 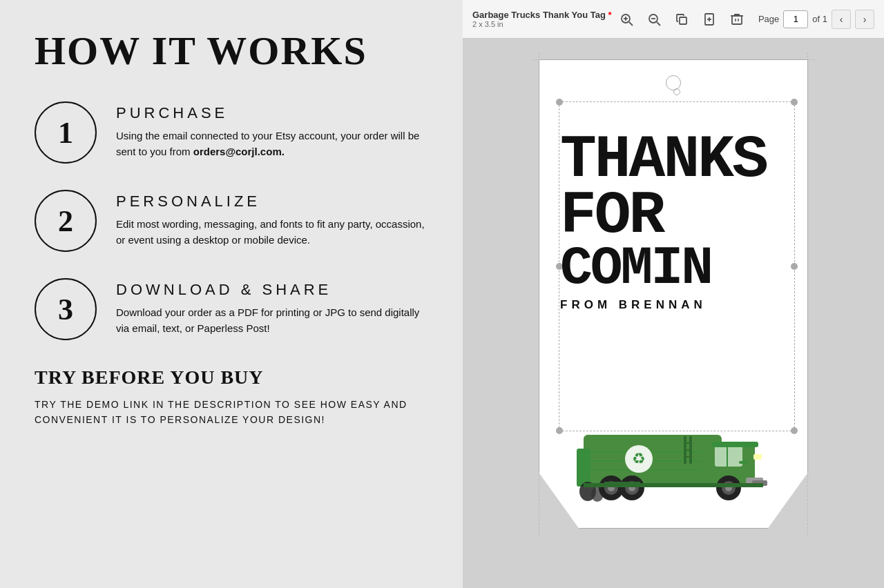 I want to click on step-2-text: Edit most wording, messaging, and fonts …, so click(x=272, y=232).